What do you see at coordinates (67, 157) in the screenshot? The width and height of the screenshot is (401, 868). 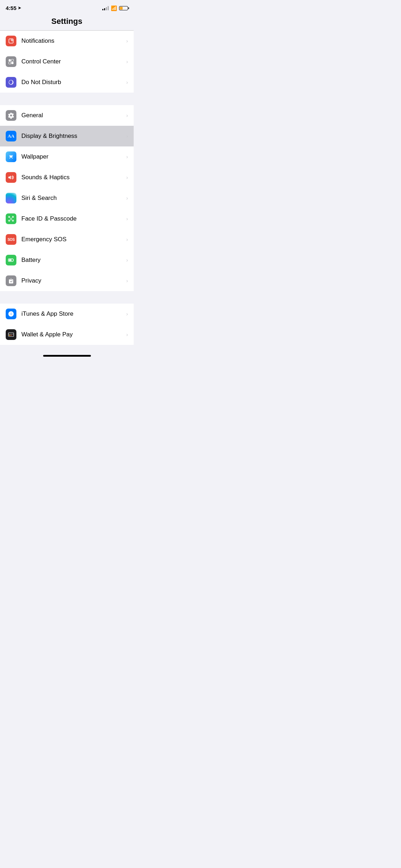 I see `settings-row-wallpaper: Wallpaper ›` at bounding box center [67, 157].